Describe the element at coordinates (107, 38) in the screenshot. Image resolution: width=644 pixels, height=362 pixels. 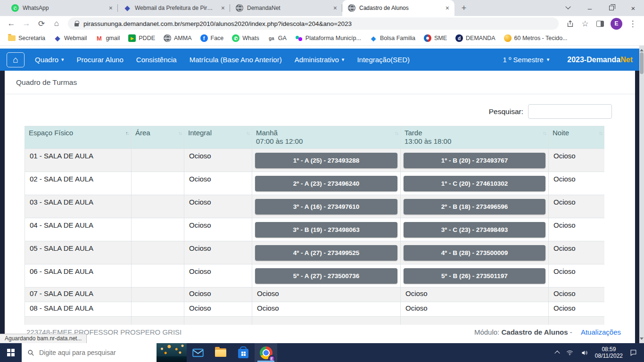
I see `bookmark-item-gmail: M gmail` at that location.